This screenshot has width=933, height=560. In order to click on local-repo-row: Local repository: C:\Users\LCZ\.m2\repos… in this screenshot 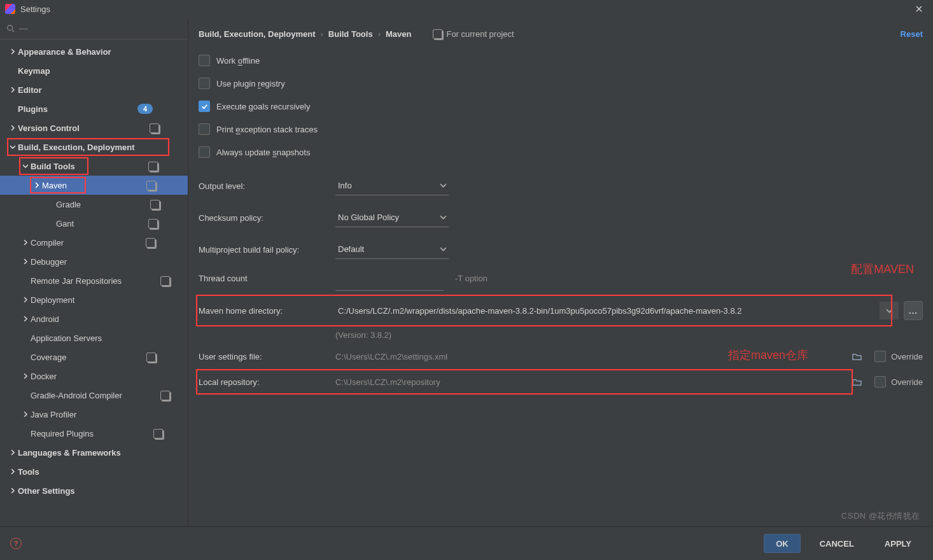, I will do `click(561, 382)`.